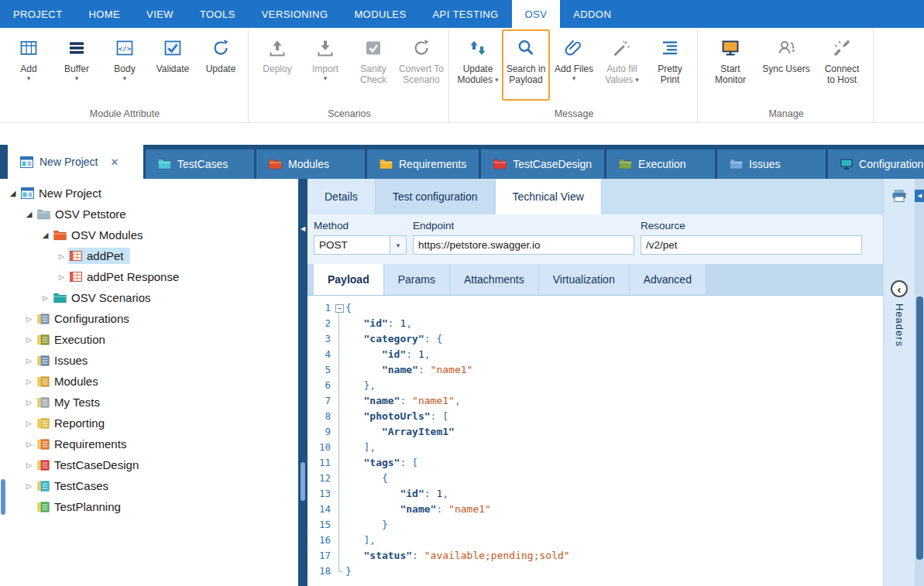 The width and height of the screenshot is (924, 586). What do you see at coordinates (899, 289) in the screenshot?
I see `expand-headers-button: ‹` at bounding box center [899, 289].